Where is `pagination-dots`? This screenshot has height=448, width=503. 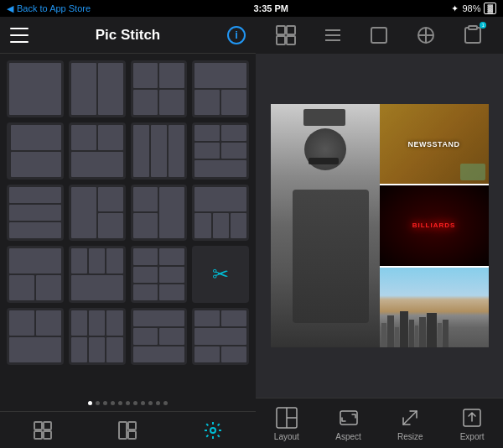 pagination-dots is located at coordinates (127, 403).